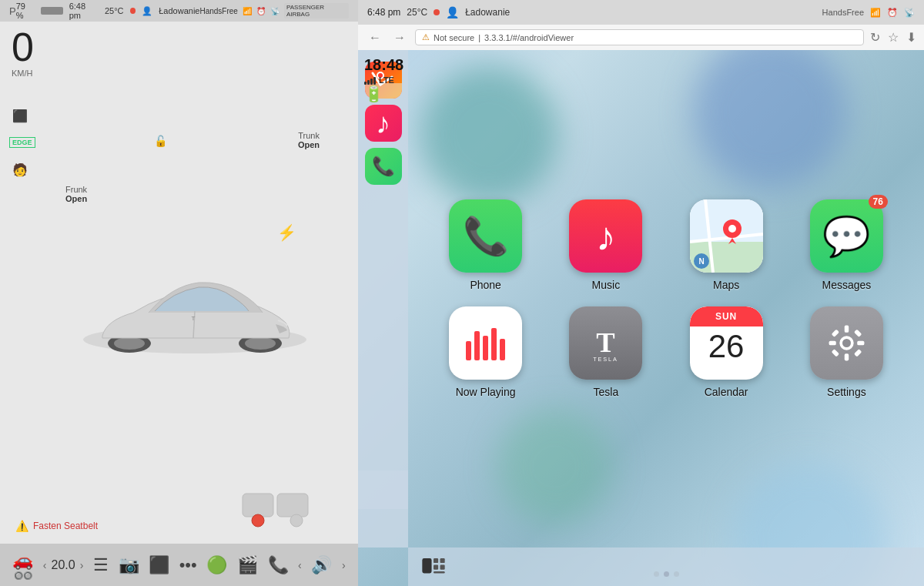  I want to click on browser-charging-text: Ładowanie, so click(487, 12).